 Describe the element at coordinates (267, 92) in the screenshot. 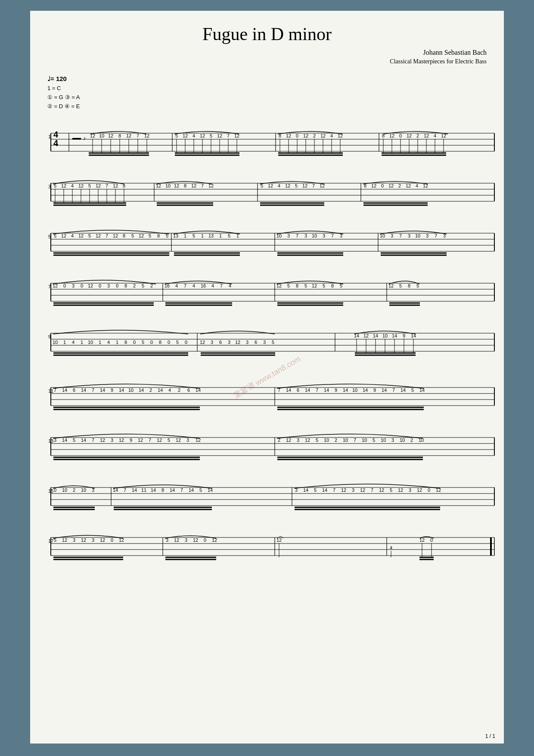

I see `meta-info: ♩= 120 1 = C ① = G ③ = A ② = D ④ = E` at that location.